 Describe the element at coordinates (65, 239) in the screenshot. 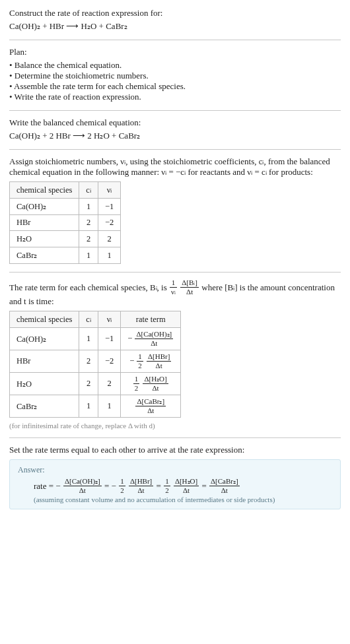

I see `table-row: H₂O 2 2` at that location.